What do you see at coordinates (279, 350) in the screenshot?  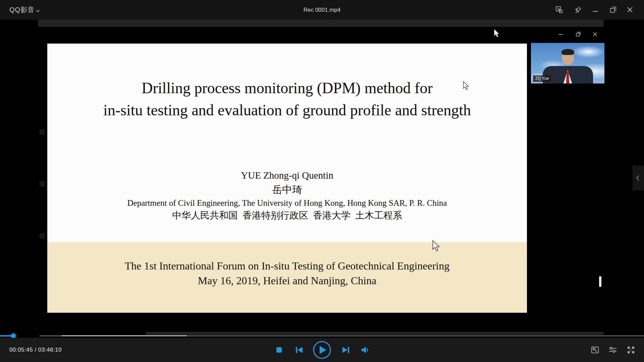 I see `stop-icon` at bounding box center [279, 350].